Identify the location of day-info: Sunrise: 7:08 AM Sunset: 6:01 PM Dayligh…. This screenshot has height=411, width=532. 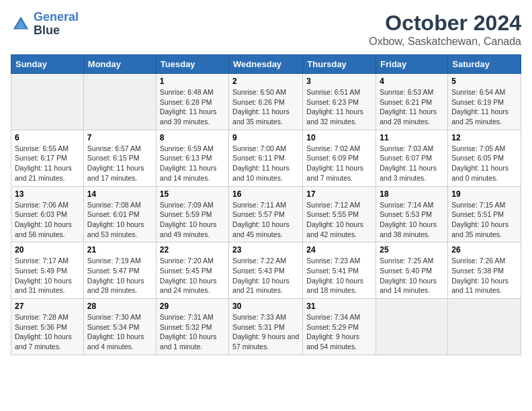
(120, 220).